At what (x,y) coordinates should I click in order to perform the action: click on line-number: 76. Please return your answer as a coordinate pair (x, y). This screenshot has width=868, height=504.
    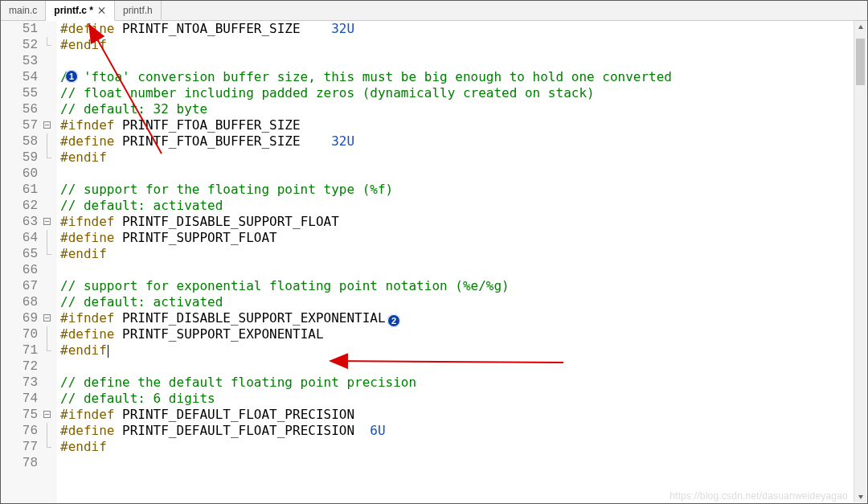
    Looking at the image, I should click on (19, 431).